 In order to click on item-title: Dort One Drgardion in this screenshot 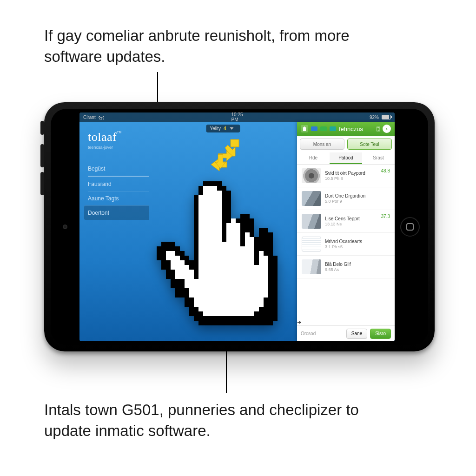, I will do `click(356, 196)`.